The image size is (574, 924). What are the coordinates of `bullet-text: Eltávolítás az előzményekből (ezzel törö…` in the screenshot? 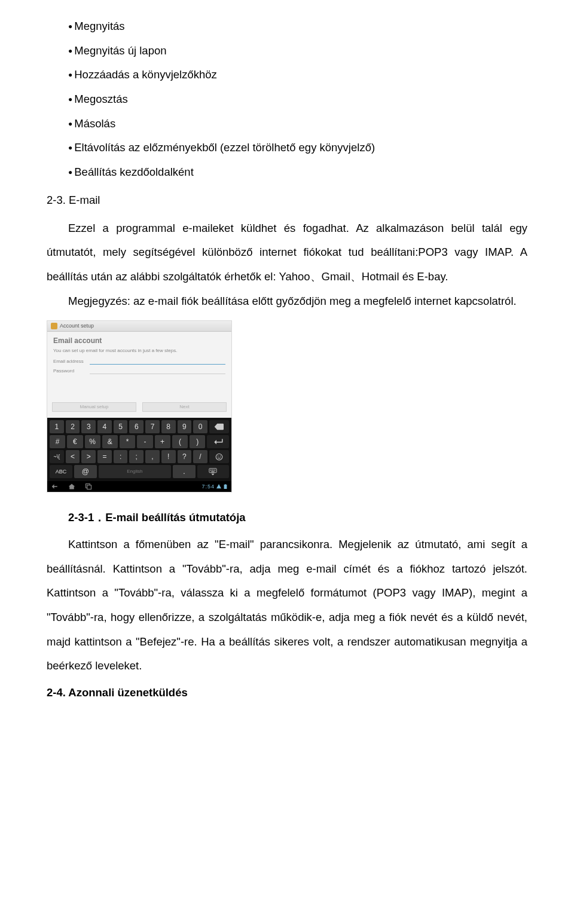 It's located at (225, 147).